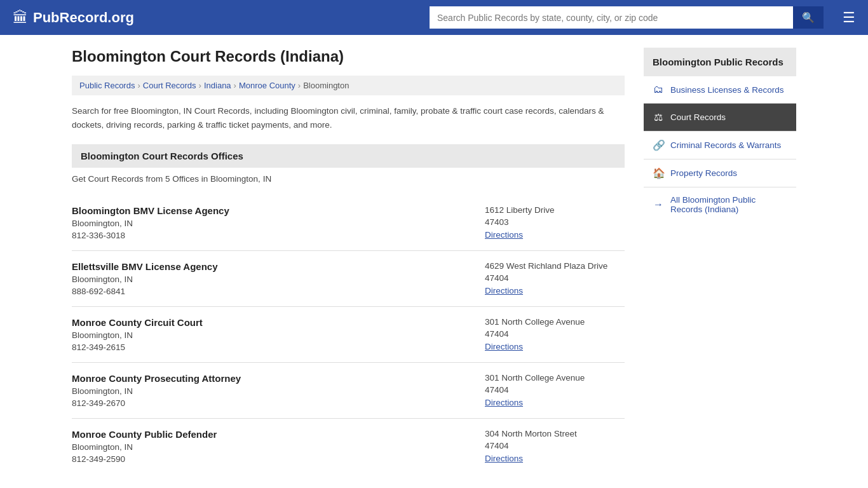 Image resolution: width=868 pixels, height=488 pixels. What do you see at coordinates (555, 266) in the screenshot?
I see `office-street: 4629 West Richland Plaza Drive` at bounding box center [555, 266].